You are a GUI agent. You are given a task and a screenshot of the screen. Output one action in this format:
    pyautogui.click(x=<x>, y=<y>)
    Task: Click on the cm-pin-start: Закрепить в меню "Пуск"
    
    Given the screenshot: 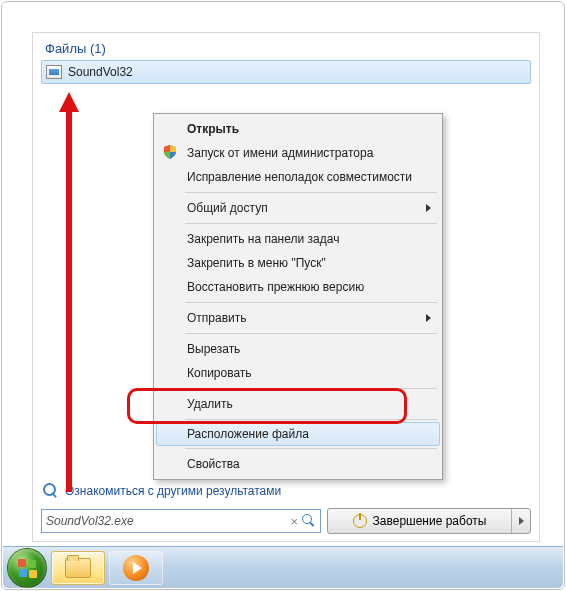 What is the action you would take?
    pyautogui.click(x=298, y=263)
    